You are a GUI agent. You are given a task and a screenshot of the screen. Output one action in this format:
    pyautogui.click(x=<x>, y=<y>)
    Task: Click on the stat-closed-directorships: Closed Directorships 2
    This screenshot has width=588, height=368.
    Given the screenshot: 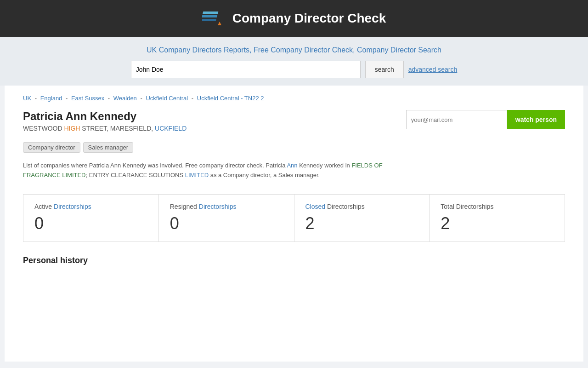 What is the action you would take?
    pyautogui.click(x=362, y=218)
    